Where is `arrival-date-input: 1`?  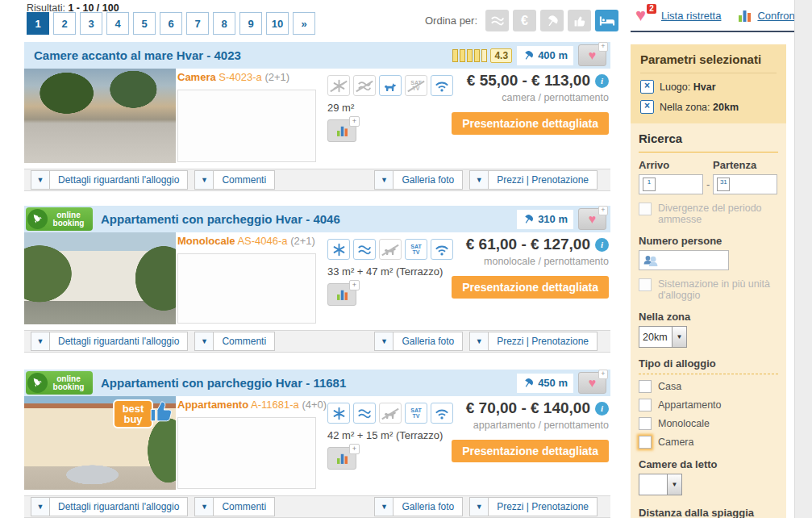
arrival-date-input: 1 is located at coordinates (671, 184).